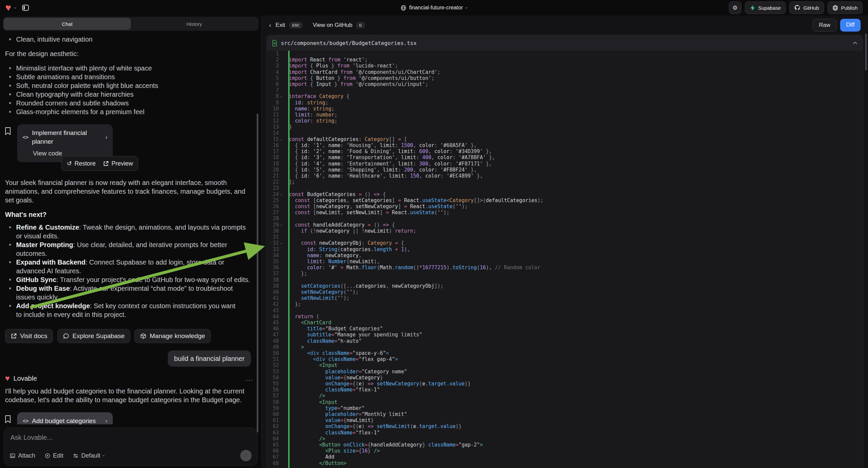 The height and width of the screenshot is (468, 868). Describe the element at coordinates (26, 8) in the screenshot. I see `sidebar-toggle-icon` at that location.